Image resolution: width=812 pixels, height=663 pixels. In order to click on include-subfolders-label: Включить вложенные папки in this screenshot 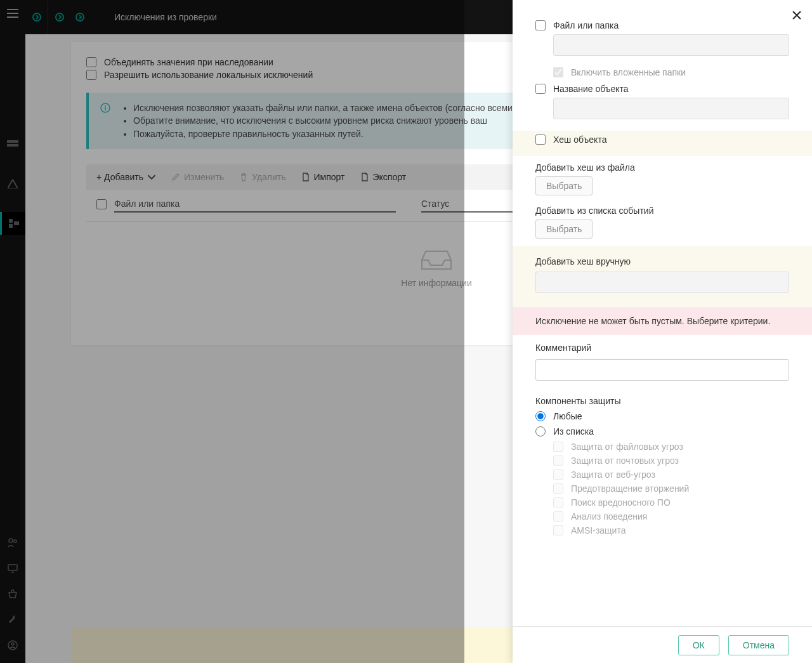, I will do `click(628, 72)`.